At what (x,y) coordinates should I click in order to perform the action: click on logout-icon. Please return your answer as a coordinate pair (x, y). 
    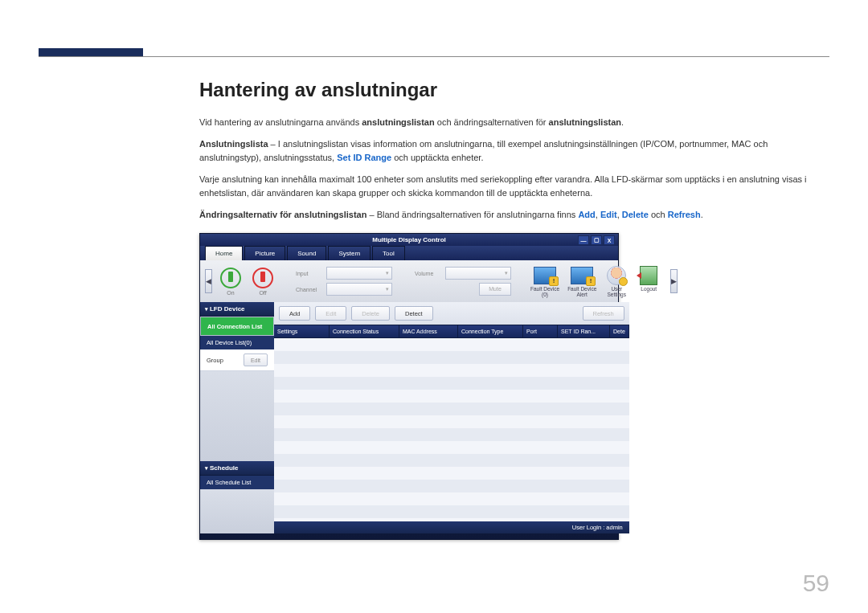
    Looking at the image, I should click on (649, 276).